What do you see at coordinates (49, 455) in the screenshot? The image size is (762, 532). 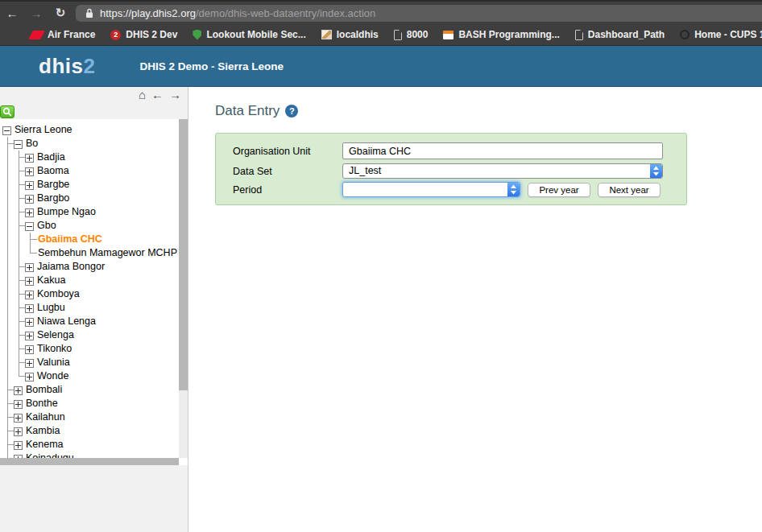 I see `tree-node-label: Koinadugu` at bounding box center [49, 455].